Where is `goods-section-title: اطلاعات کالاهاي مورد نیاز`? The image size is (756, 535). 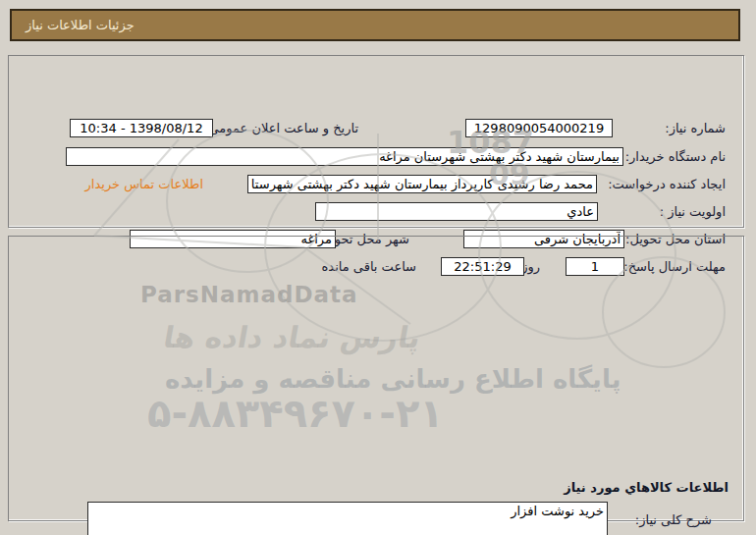 goods-section-title: اطلاعات کالاهاي مورد نیاز is located at coordinates (646, 487).